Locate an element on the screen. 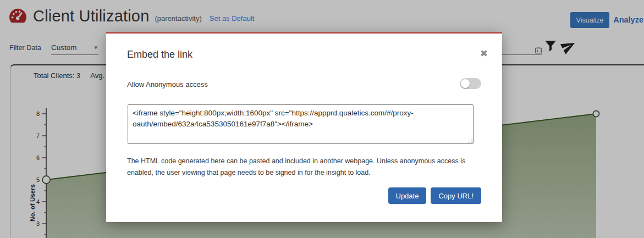  toggle-knob is located at coordinates (465, 84).